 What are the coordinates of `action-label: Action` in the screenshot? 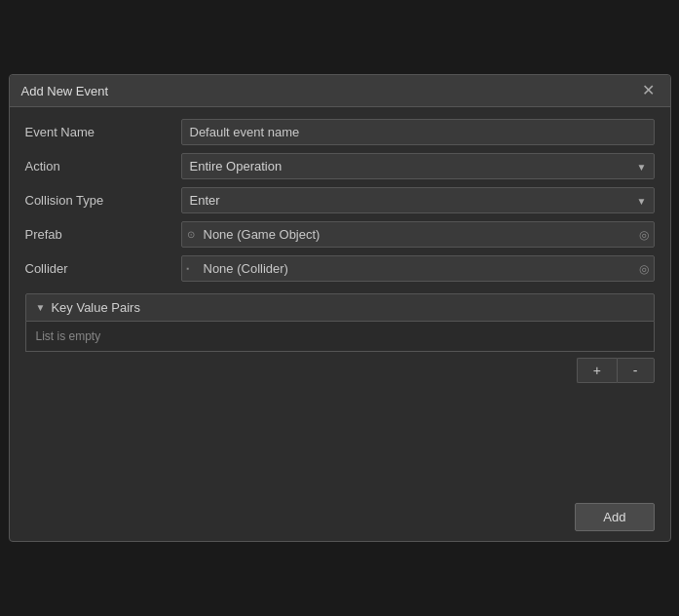 It's located at (103, 166).